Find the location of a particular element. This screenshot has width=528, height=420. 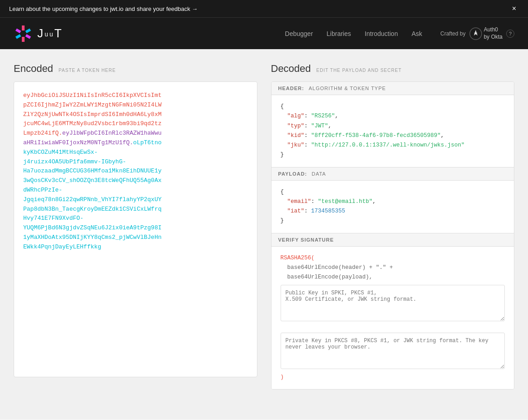

banner-text: Learn about the upcoming changes to jwt.… is located at coordinates (104, 9).